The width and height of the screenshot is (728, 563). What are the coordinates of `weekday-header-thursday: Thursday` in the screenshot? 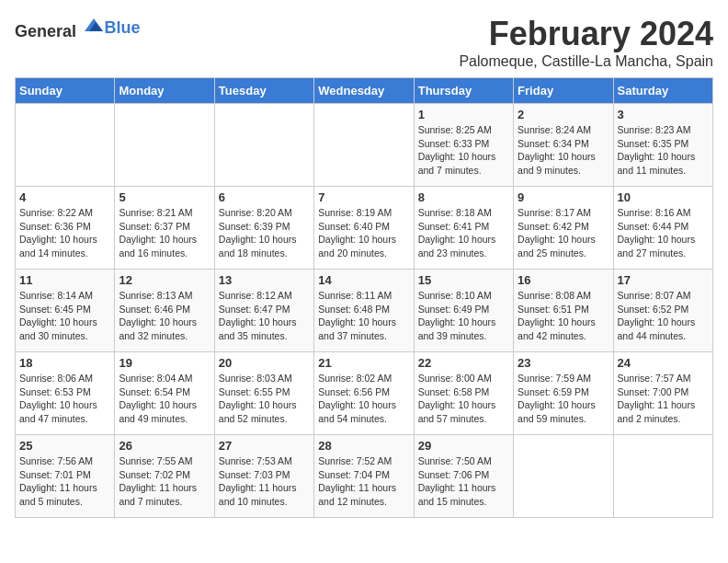 It's located at (463, 91).